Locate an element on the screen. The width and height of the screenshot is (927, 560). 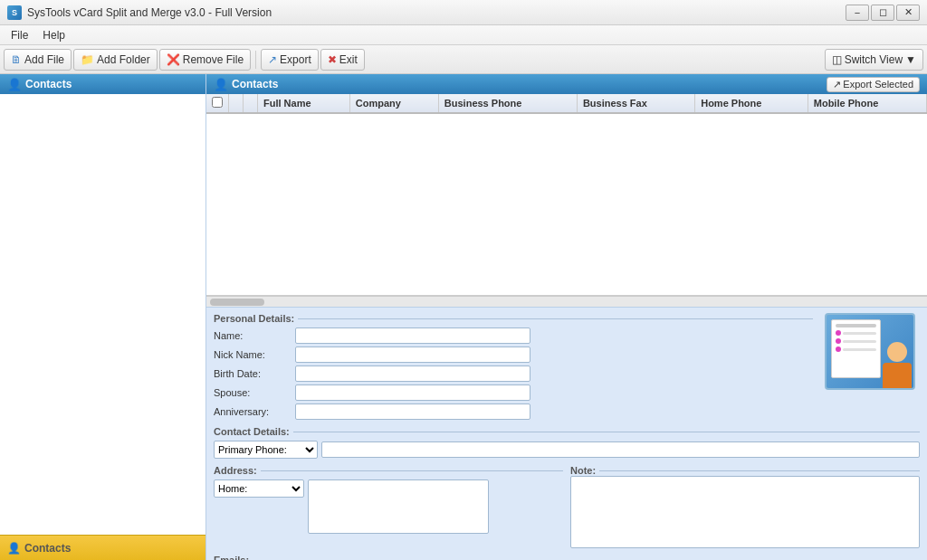
remove-file-icon: ❌ is located at coordinates (174, 60).